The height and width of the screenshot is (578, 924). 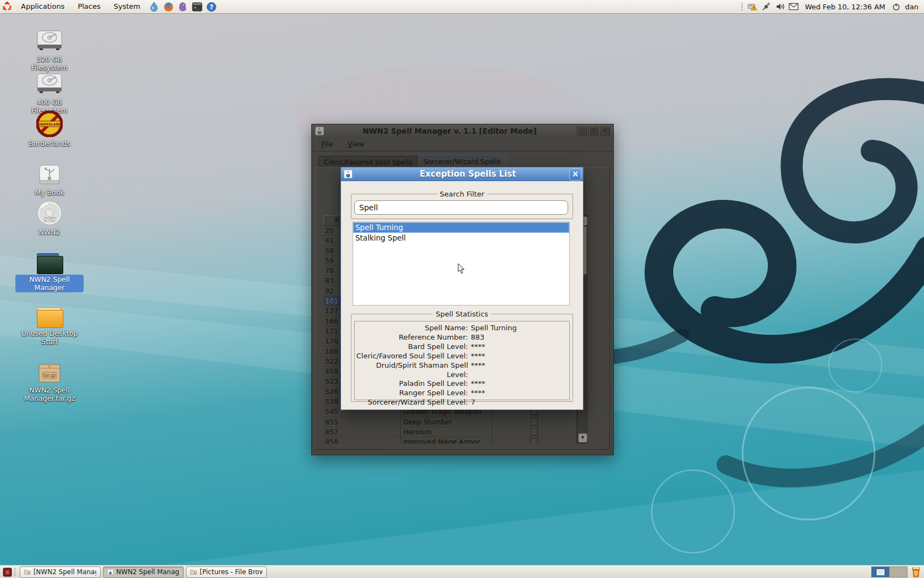 What do you see at coordinates (50, 375) in the screenshot?
I see `targz-text: tar.gz` at bounding box center [50, 375].